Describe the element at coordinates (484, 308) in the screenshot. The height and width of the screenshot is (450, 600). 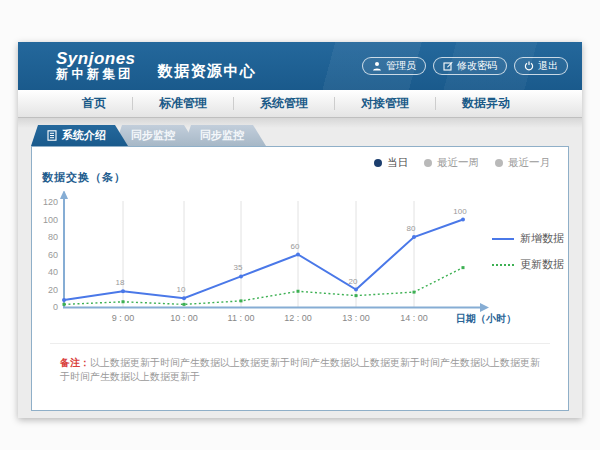
I see `x-axis-arrow-icon` at that location.